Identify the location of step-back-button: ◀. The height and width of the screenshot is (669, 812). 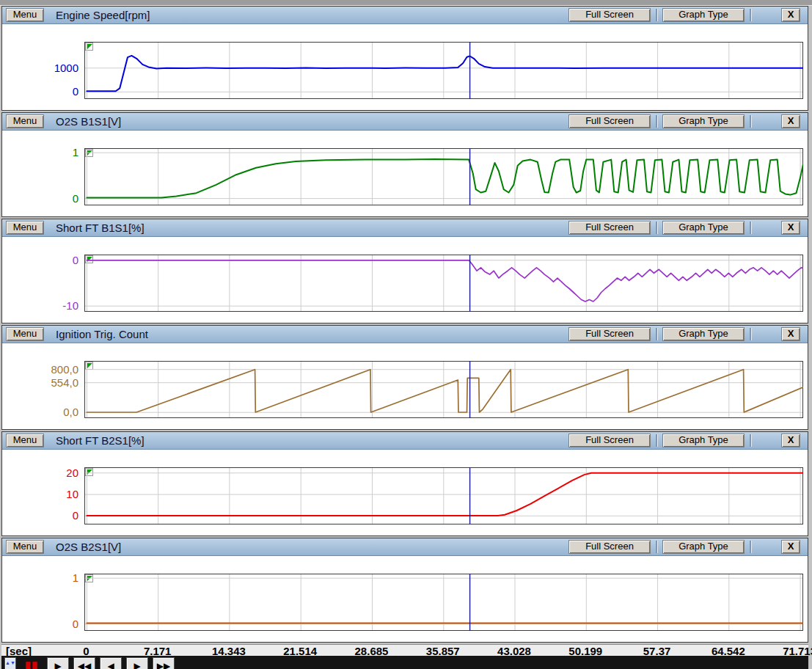
(111, 663).